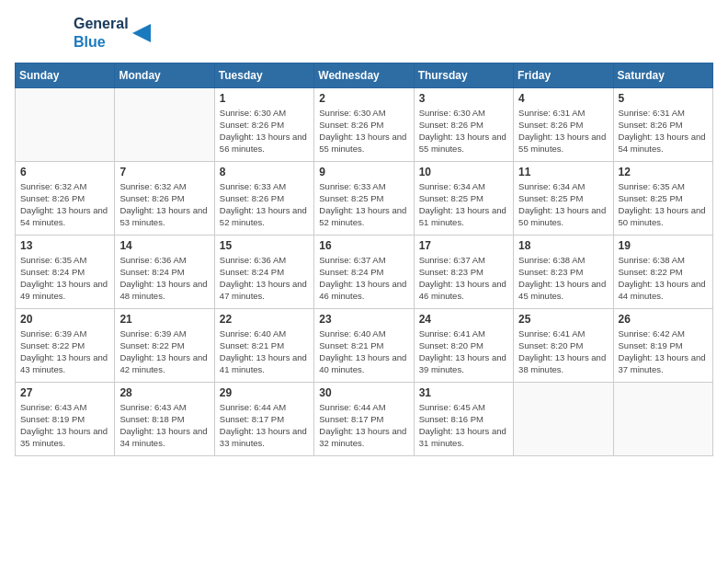 The height and width of the screenshot is (563, 728). What do you see at coordinates (463, 425) in the screenshot?
I see `day-info: Sunrise: 6:45 AM Sunset: 8:16 PM Dayligh…` at bounding box center [463, 425].